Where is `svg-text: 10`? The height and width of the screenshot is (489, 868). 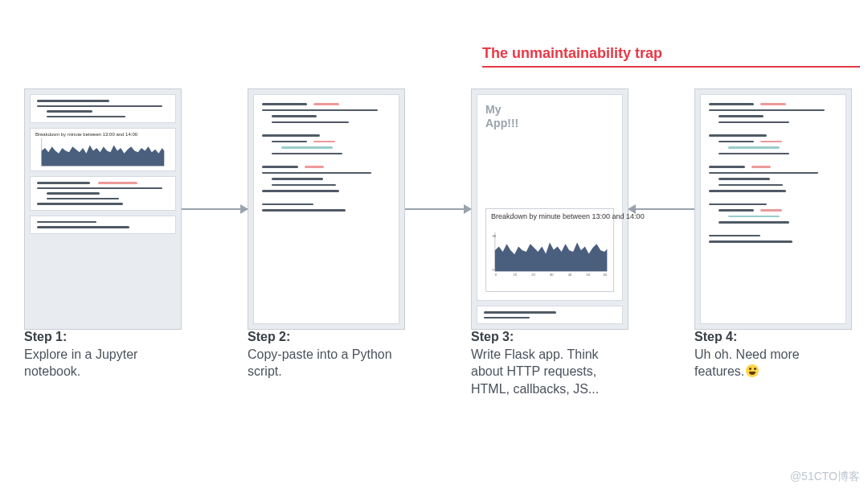
svg-text: 10 is located at coordinates (516, 275).